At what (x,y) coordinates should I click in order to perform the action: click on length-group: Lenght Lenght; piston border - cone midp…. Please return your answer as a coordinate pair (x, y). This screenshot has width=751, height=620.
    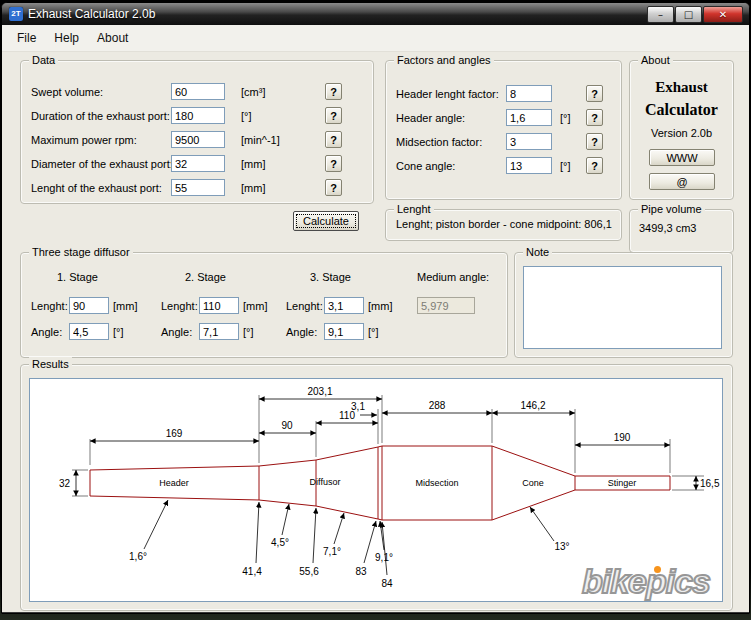
    Looking at the image, I should click on (504, 225).